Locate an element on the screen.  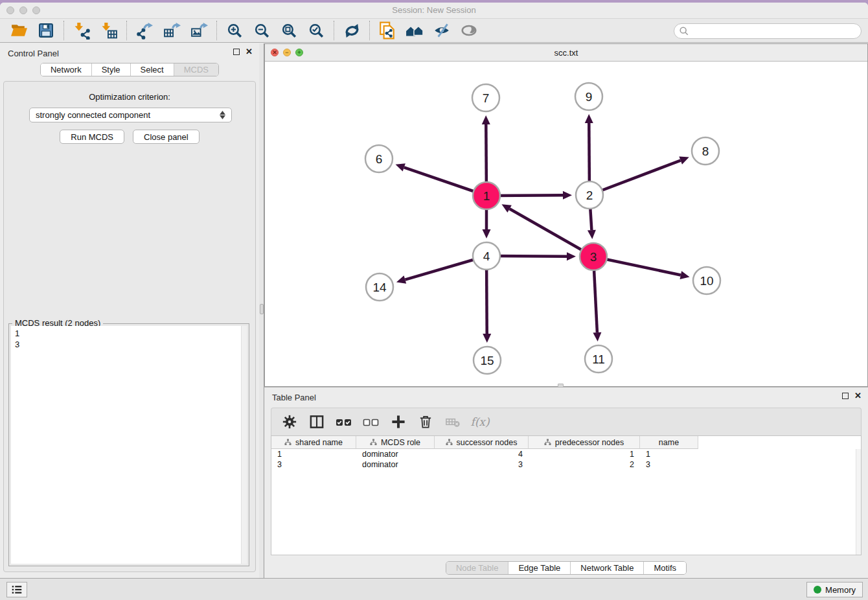
save-session-icon is located at coordinates (46, 30).